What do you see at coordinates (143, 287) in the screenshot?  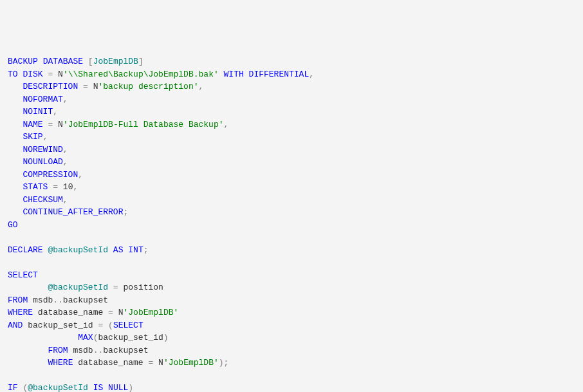 I see `column-name: position` at bounding box center [143, 287].